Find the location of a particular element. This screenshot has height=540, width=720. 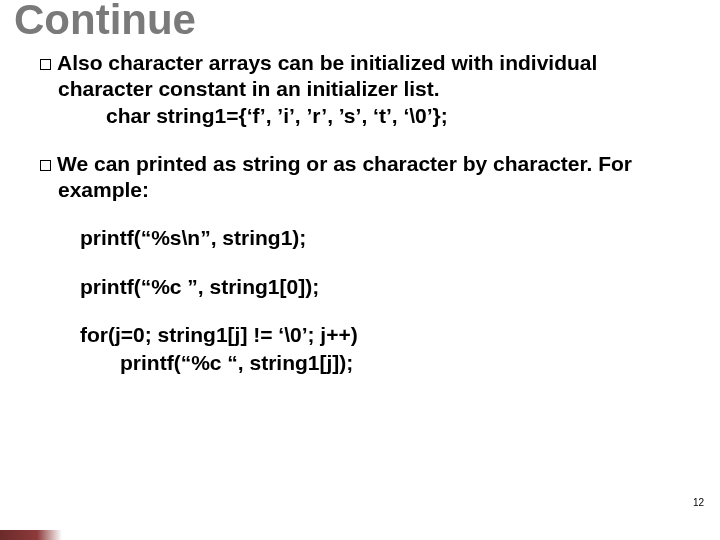

code-line: printf(“%c “, string1[j]); is located at coordinates (360, 363).